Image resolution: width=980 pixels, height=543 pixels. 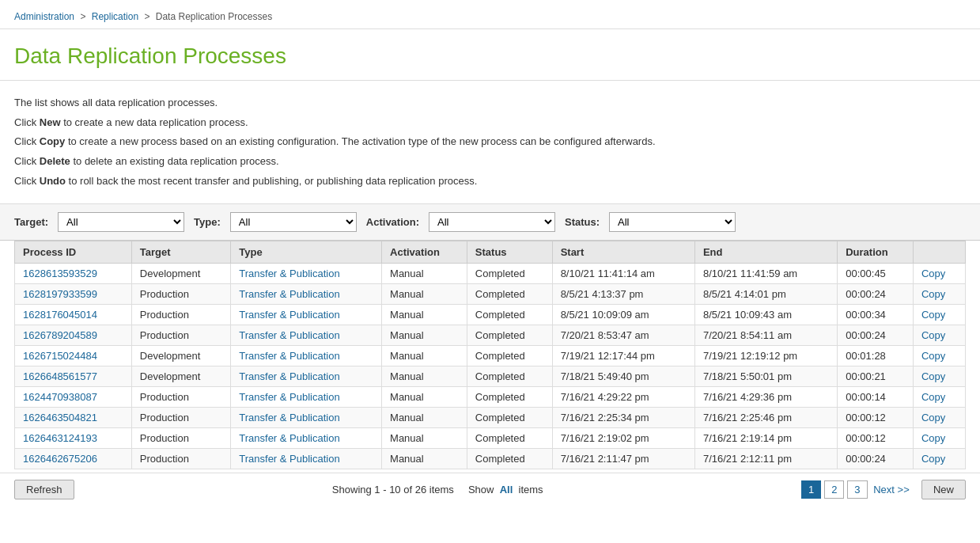 What do you see at coordinates (60, 377) in the screenshot?
I see `process-id-link: 1626648561577` at bounding box center [60, 377].